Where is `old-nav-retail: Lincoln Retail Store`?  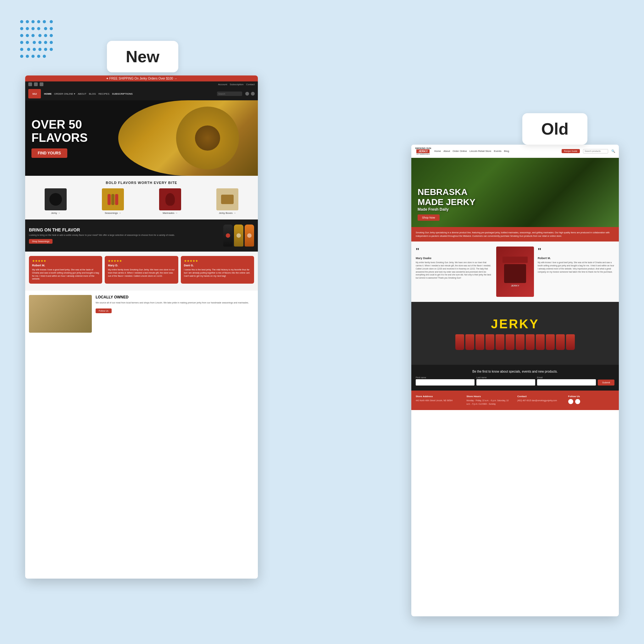
old-nav-retail: Lincoln Retail Store is located at coordinates (480, 151).